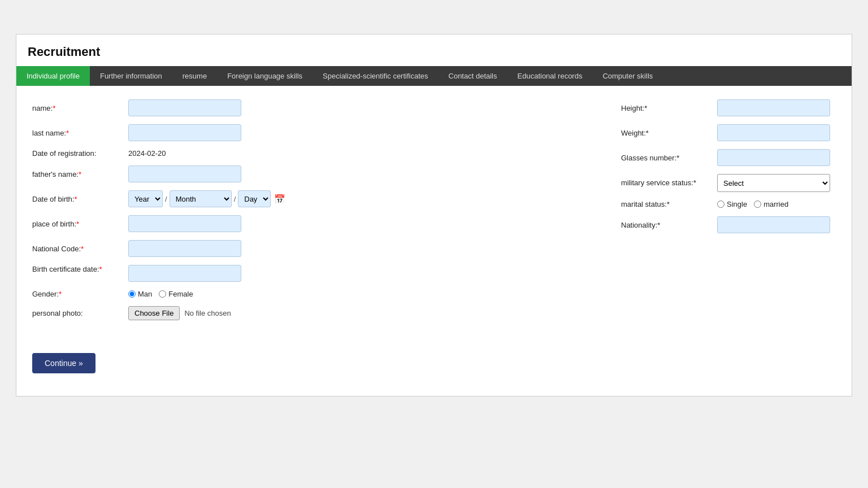 Image resolution: width=868 pixels, height=488 pixels. Describe the element at coordinates (77, 224) in the screenshot. I see `place-of-birth-label: place of birth:*` at that location.